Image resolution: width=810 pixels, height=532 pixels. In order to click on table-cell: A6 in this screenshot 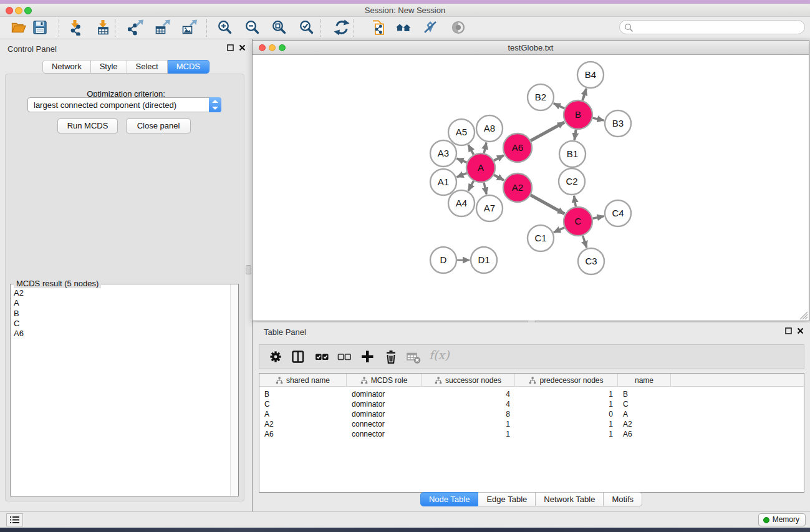, I will do `click(645, 434)`.